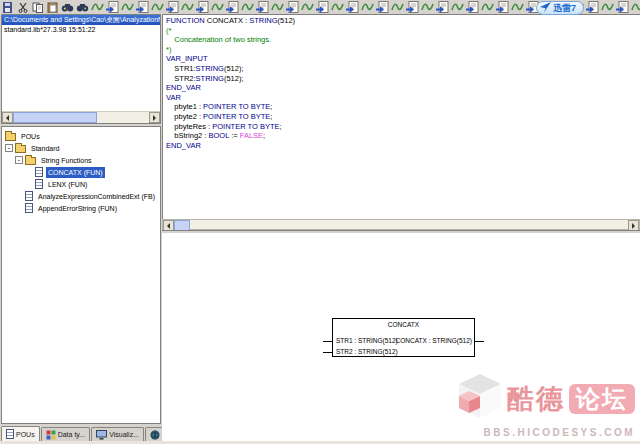 This screenshot has width=640, height=444. What do you see at coordinates (38, 7) in the screenshot?
I see `copy-icon` at bounding box center [38, 7].